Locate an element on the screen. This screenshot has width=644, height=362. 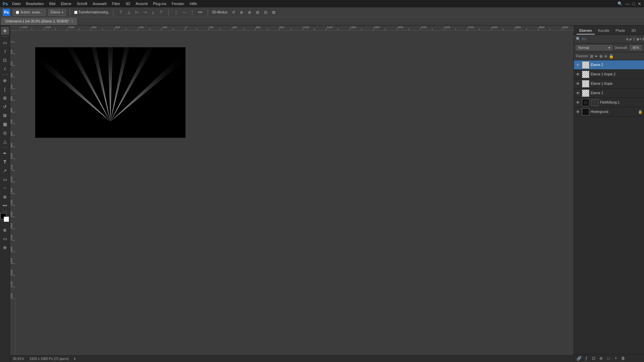
menu-plugins: Plug-ins is located at coordinates (160, 4).